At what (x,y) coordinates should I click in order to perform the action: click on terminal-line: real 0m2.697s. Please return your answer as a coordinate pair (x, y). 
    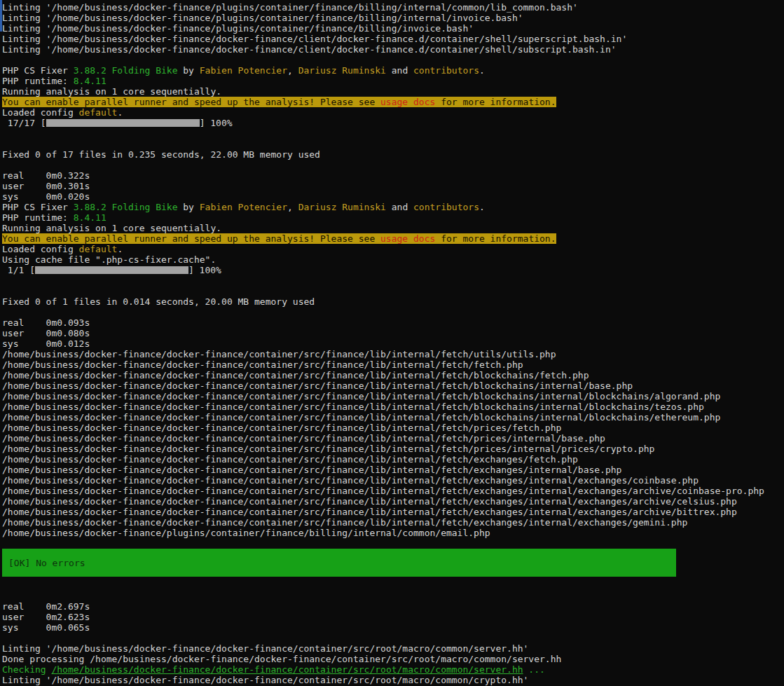
    Looking at the image, I should click on (393, 607).